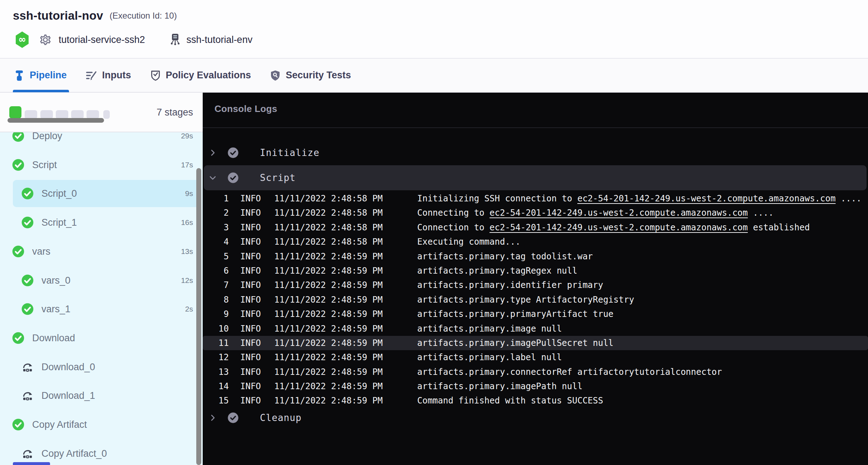  What do you see at coordinates (505, 256) in the screenshot?
I see `log-message: artifacts.primary.tag todolist.war` at bounding box center [505, 256].